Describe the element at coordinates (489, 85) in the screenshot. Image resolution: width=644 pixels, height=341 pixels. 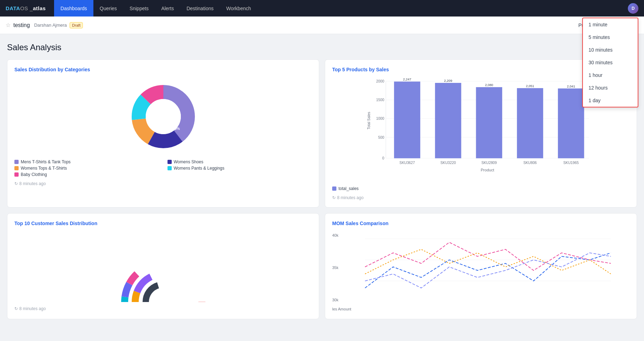
I see `svg-text: 2,080` at that location.